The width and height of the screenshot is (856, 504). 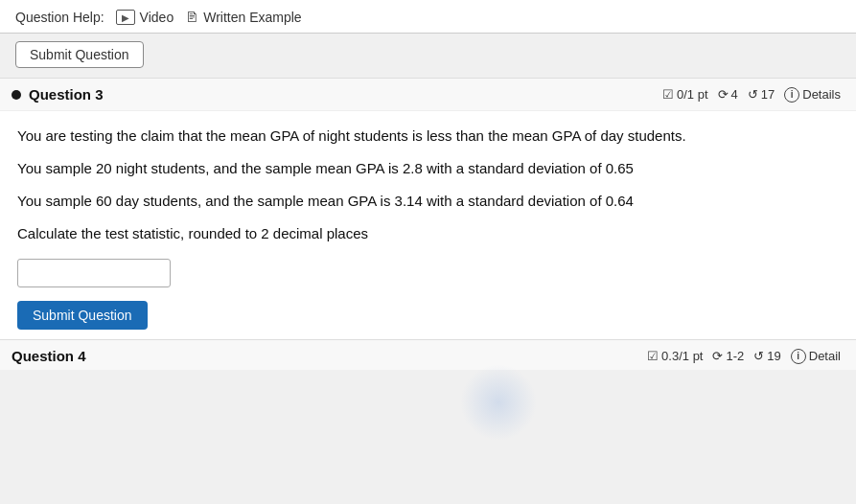 I want to click on info-icon-q4: i, so click(x=798, y=356).